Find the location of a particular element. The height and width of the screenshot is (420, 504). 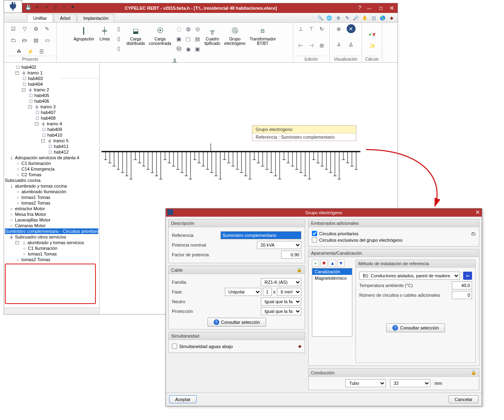

tree-node: ○extractor Motor is located at coordinates (52, 209).